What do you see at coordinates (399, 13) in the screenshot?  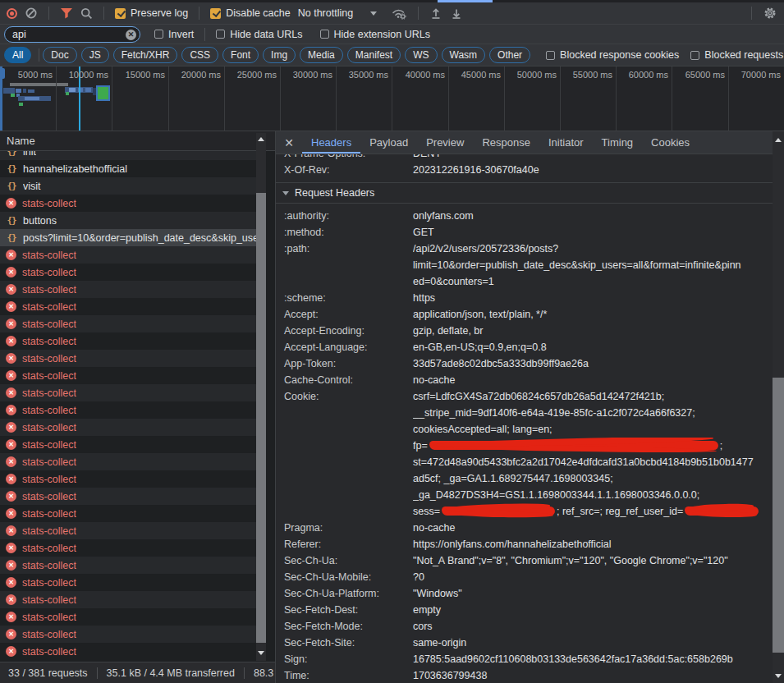 I see `network-conditions-button` at bounding box center [399, 13].